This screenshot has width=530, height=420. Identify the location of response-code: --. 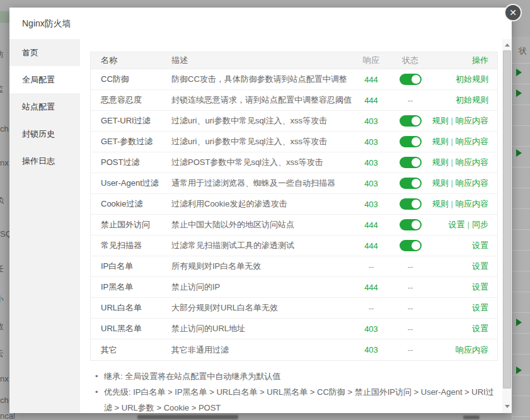
(371, 267).